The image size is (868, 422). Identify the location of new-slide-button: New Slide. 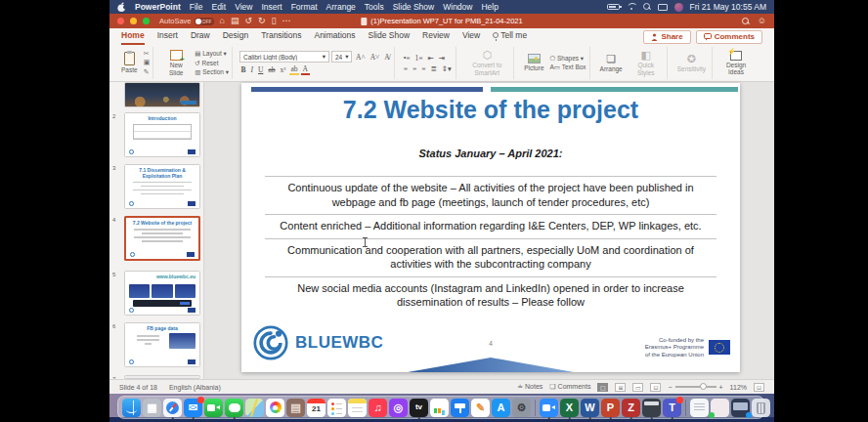
(176, 63).